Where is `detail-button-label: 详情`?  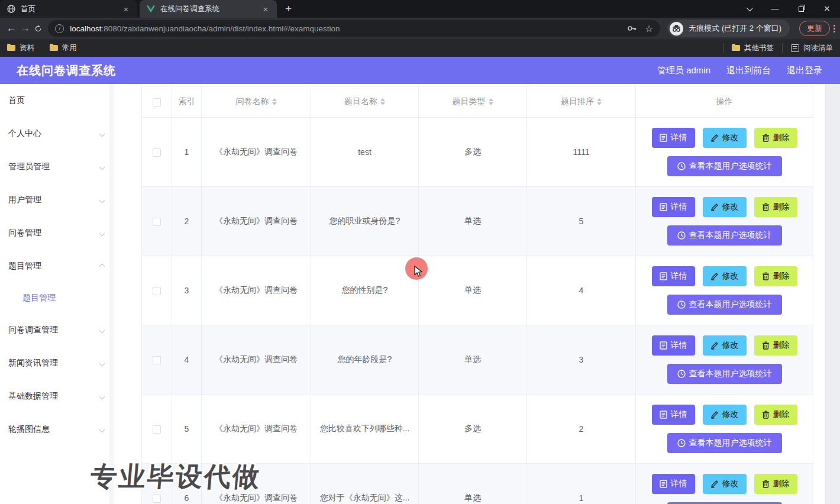 detail-button-label: 详情 is located at coordinates (679, 138).